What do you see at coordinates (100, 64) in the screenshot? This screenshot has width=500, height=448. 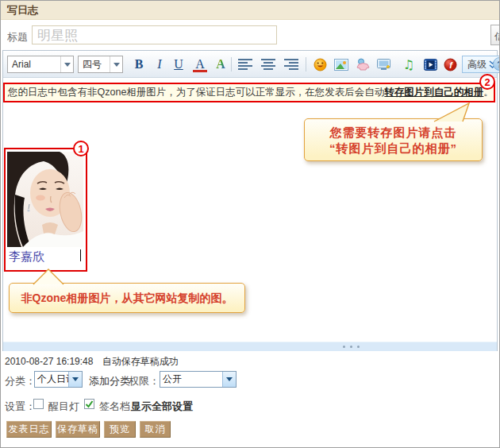 I see `font-size-select: 四号` at bounding box center [100, 64].